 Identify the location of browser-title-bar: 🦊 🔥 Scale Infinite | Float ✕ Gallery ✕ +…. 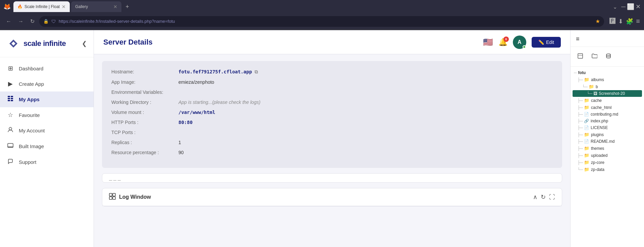
(322, 7).